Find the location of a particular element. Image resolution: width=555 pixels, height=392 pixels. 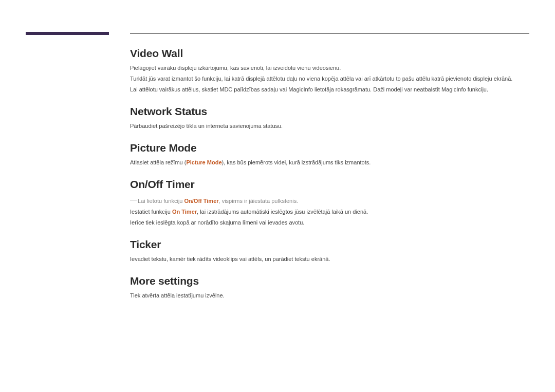

paragraph: Lai attēlotu vairākus attēlus, skatiet M… is located at coordinates (330, 89).